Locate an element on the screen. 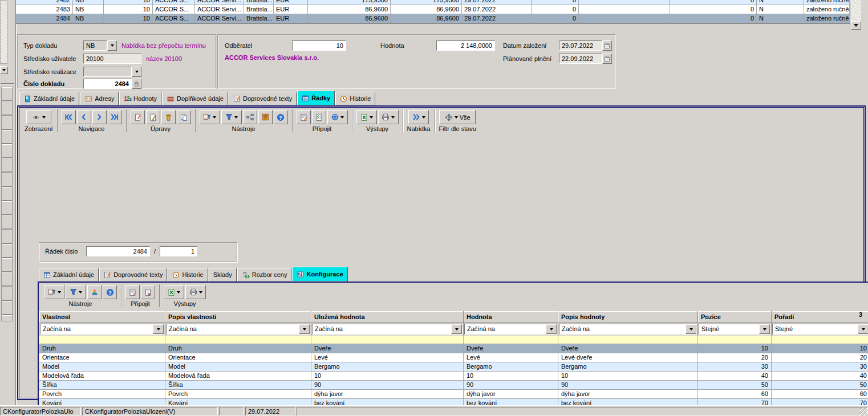 This screenshot has height=416, width=868. config-attach-flag-button is located at coordinates (148, 292).